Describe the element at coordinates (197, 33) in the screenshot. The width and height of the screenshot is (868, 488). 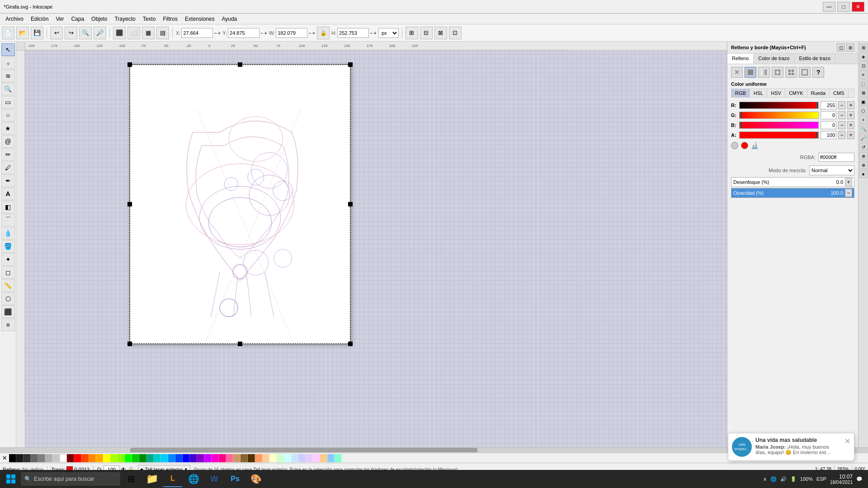
I see `x-input` at that location.